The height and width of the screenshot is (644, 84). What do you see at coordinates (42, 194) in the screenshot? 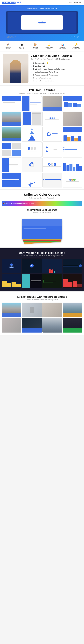
I see `color-section-title: Unlimited Color Options` at bounding box center [42, 194].